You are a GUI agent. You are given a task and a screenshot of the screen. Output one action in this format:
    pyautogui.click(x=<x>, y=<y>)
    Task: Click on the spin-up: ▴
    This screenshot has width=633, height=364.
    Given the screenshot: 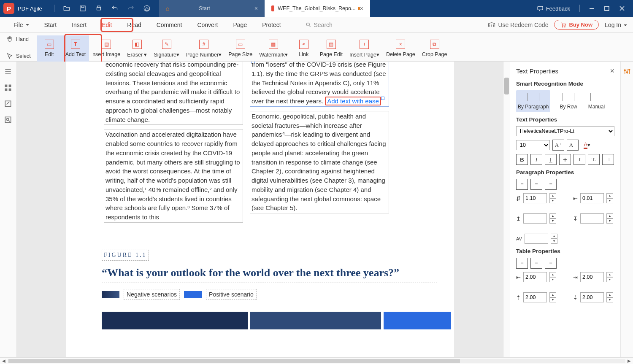 What is the action you would take?
    pyautogui.click(x=553, y=196)
    